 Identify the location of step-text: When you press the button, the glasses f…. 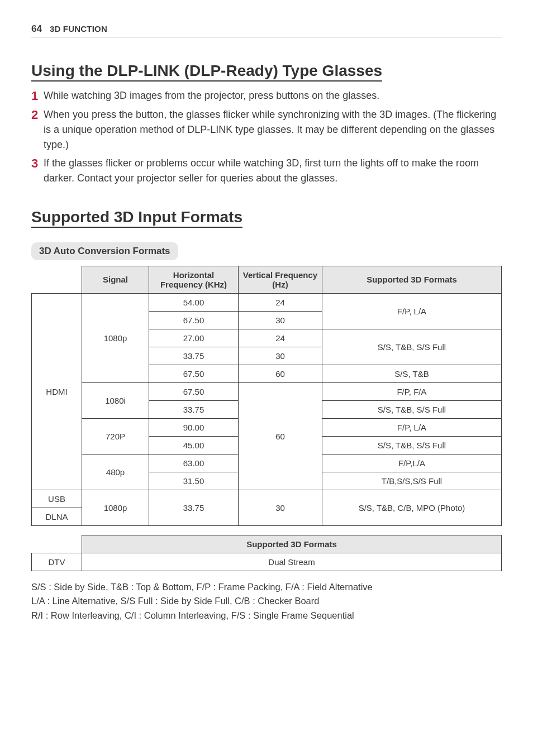
(273, 130).